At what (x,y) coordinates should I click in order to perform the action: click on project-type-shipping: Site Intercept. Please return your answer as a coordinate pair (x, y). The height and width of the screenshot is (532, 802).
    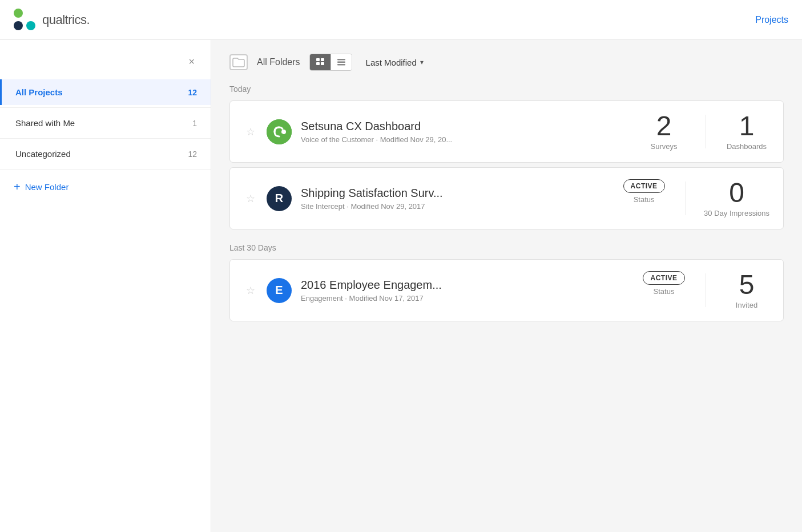
    Looking at the image, I should click on (323, 207).